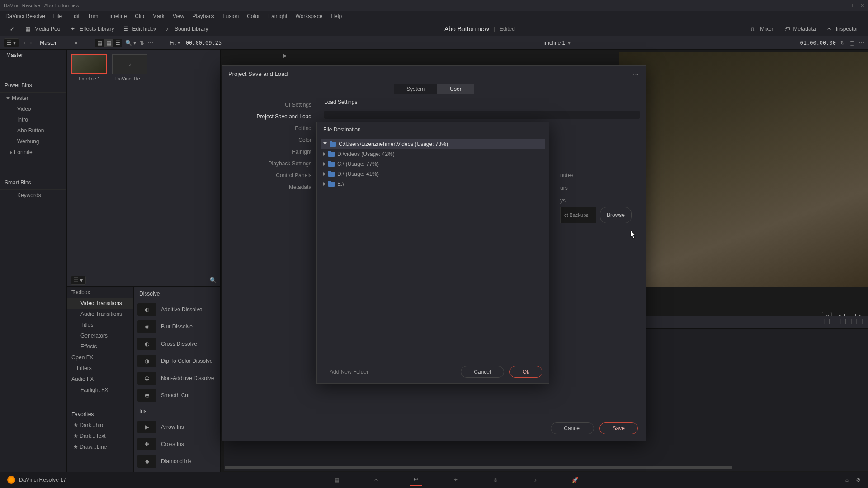  I want to click on fx-tree-item: Fairlight FX, so click(100, 390).